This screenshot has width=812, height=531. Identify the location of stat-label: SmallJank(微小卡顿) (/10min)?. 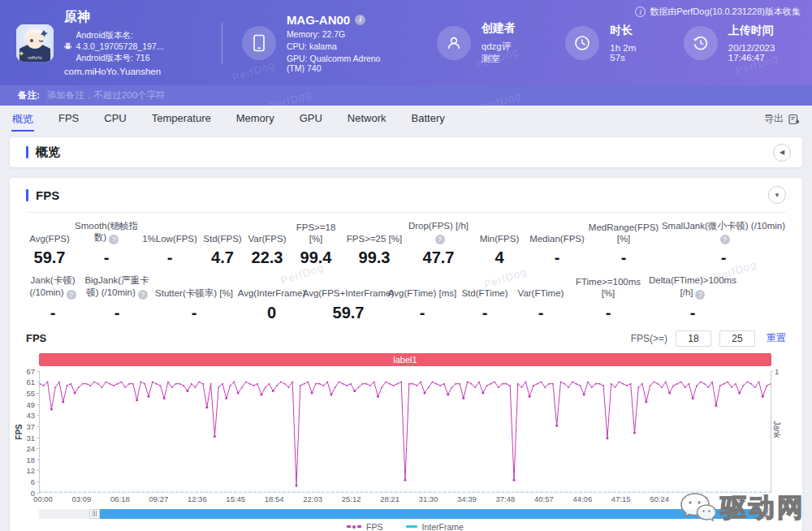
(723, 232).